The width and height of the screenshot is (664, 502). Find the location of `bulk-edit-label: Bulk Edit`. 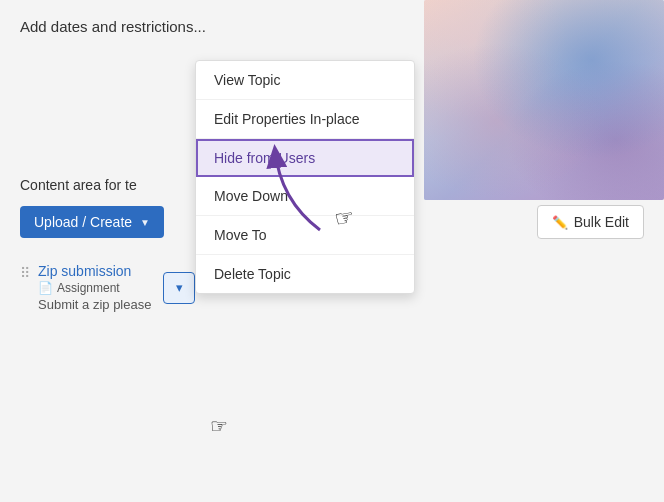

bulk-edit-label: Bulk Edit is located at coordinates (602, 222).